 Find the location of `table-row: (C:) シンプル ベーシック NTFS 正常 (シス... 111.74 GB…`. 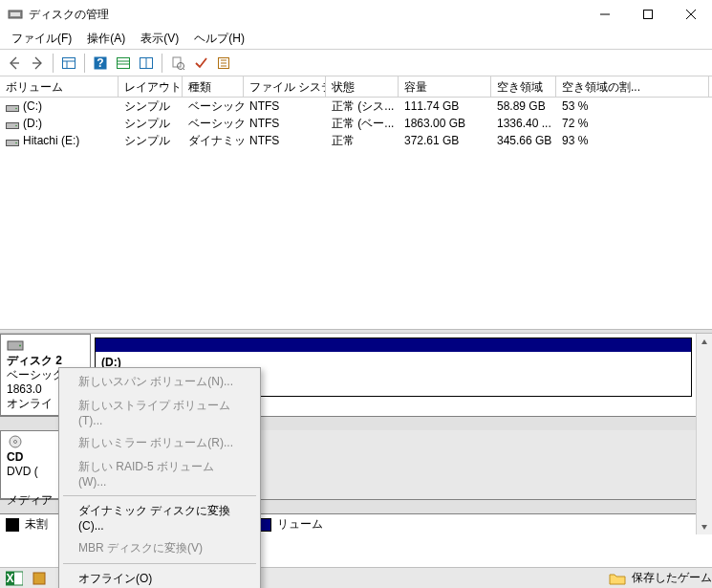

table-row: (C:) シンプル ベーシック NTFS 正常 (シス... 111.74 GB… is located at coordinates (356, 106).